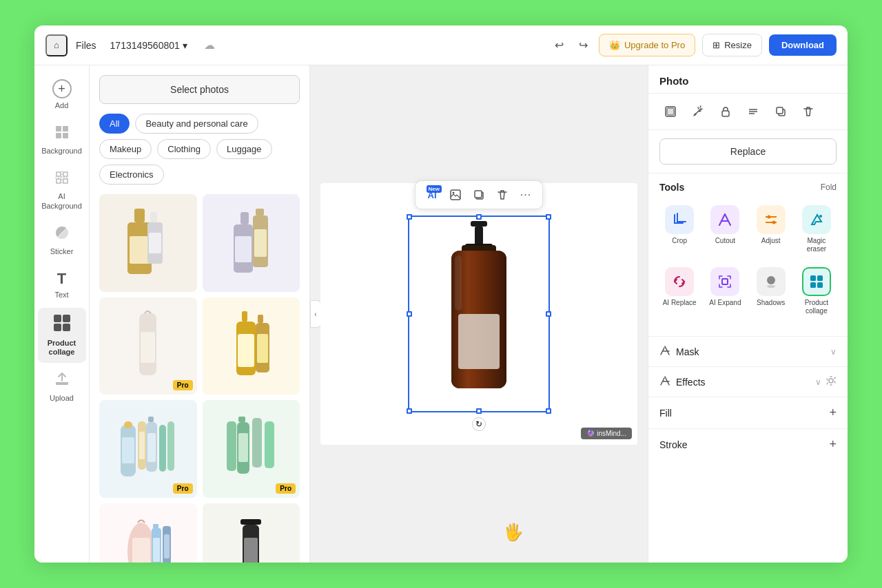 The height and width of the screenshot is (588, 882). What do you see at coordinates (748, 412) in the screenshot?
I see `fill-section: Fill +` at bounding box center [748, 412].